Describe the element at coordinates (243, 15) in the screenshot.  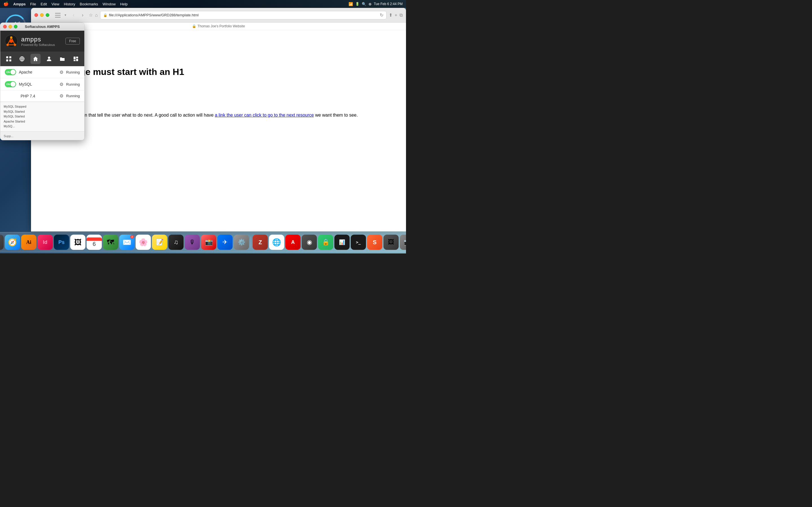
I see `address-bar: 🔒 file:///Applications/AMPPS/www/GRD288/…` at that location.